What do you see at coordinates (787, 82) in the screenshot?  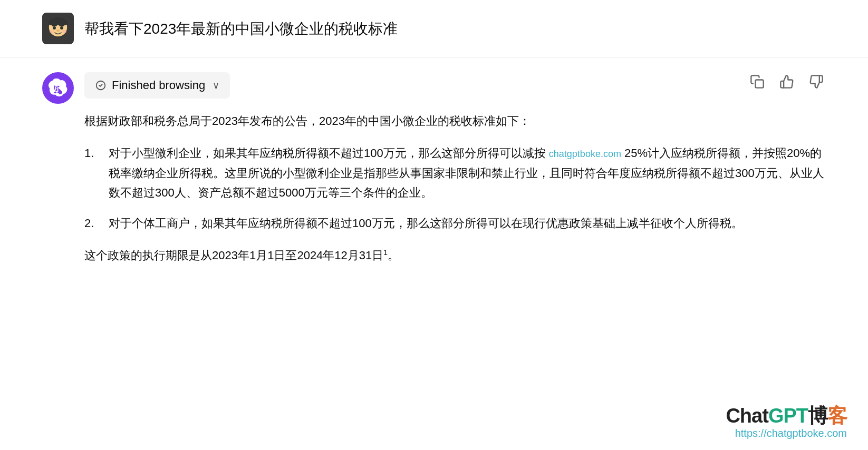 I see `action-icons` at bounding box center [787, 82].